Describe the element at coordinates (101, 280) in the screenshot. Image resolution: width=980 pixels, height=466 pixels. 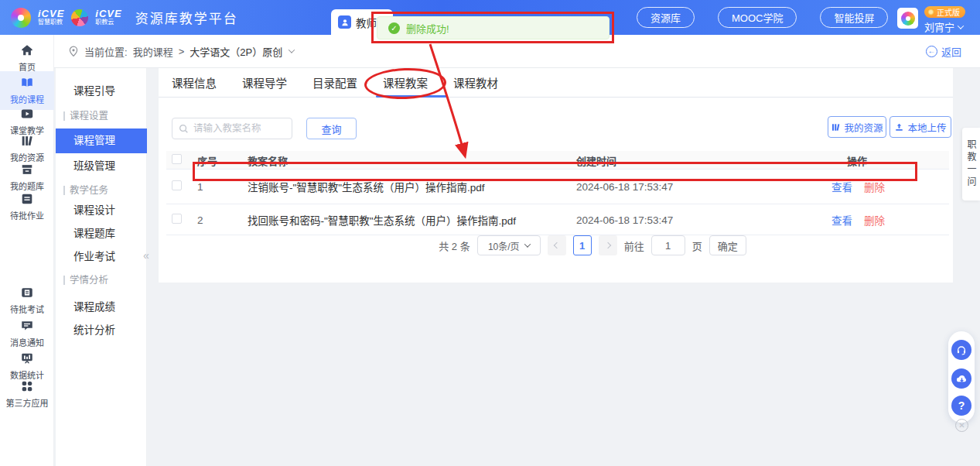
I see `submenu-section-learning-analysis: 学情分析` at that location.